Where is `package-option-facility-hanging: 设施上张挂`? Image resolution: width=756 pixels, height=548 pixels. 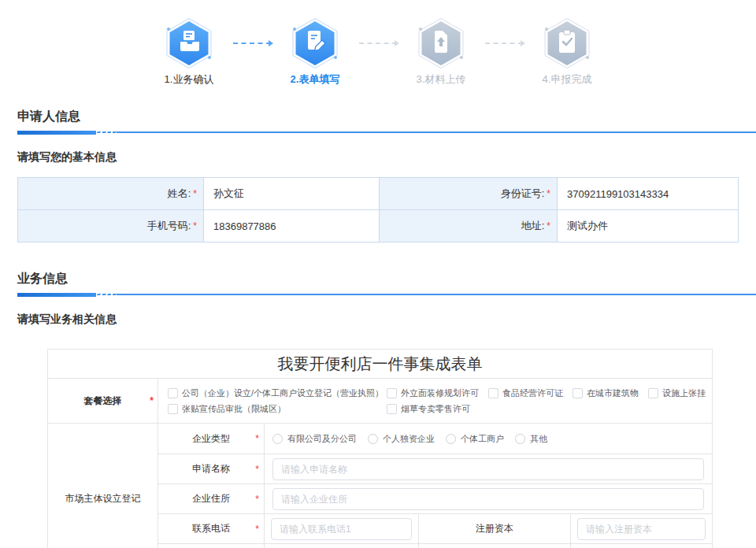 package-option-facility-hanging: 设施上张挂 is located at coordinates (677, 394).